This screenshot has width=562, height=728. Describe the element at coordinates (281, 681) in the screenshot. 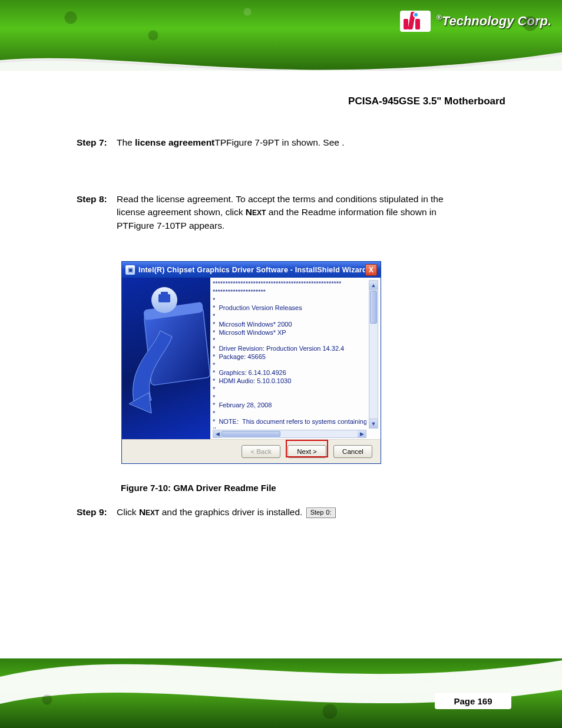

I see `footer-swoosh` at that location.